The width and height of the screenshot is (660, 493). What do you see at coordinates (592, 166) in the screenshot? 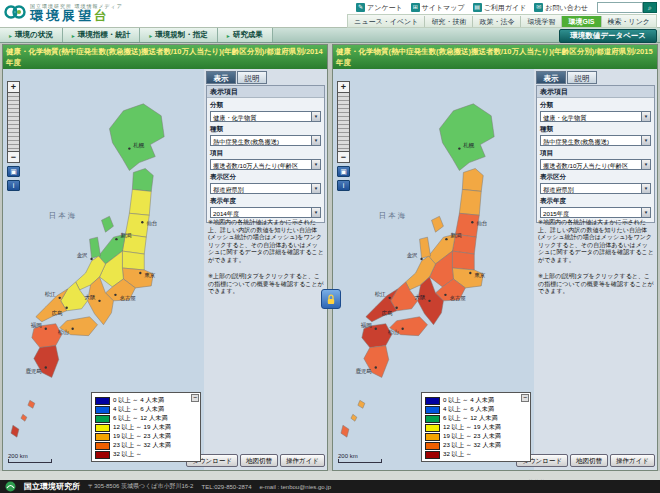
I see `field-value: 搬送者数/10万人当たり(年齢区` at bounding box center [592, 166].